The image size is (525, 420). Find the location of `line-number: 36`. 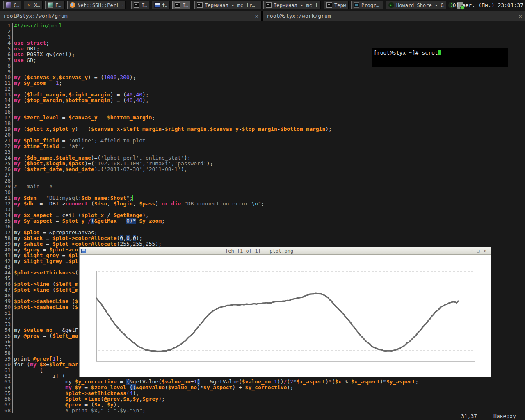

line-number: 36 is located at coordinates (5, 227).